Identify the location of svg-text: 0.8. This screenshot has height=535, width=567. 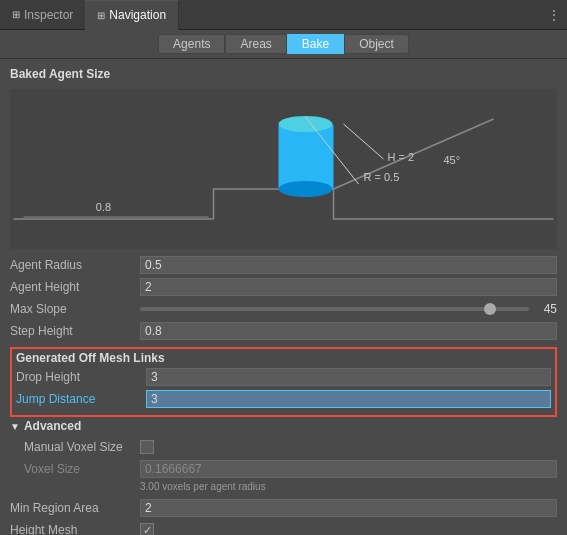
(104, 207).